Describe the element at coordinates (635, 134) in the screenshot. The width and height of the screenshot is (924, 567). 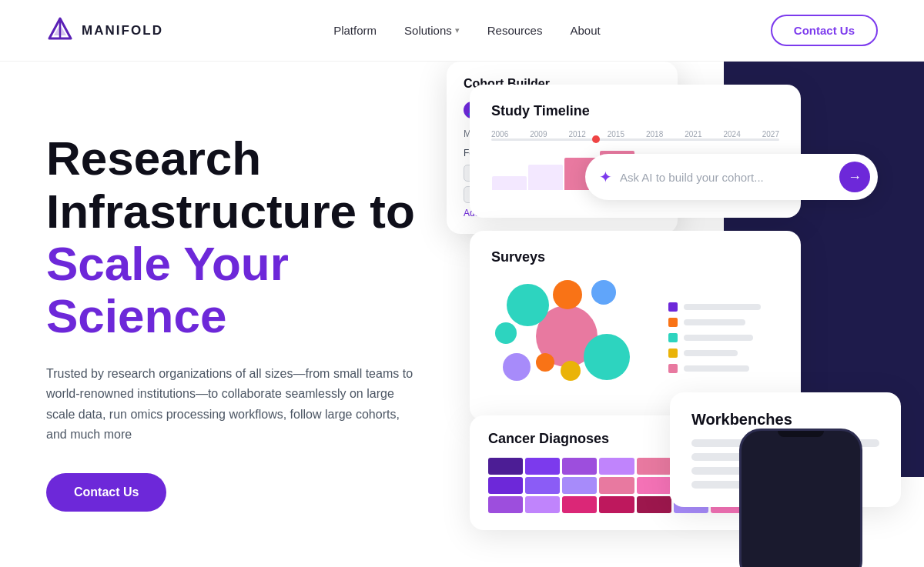
I see `timeline-years: 2006 2009 2012 2015 2018 2021 2024 2027` at that location.